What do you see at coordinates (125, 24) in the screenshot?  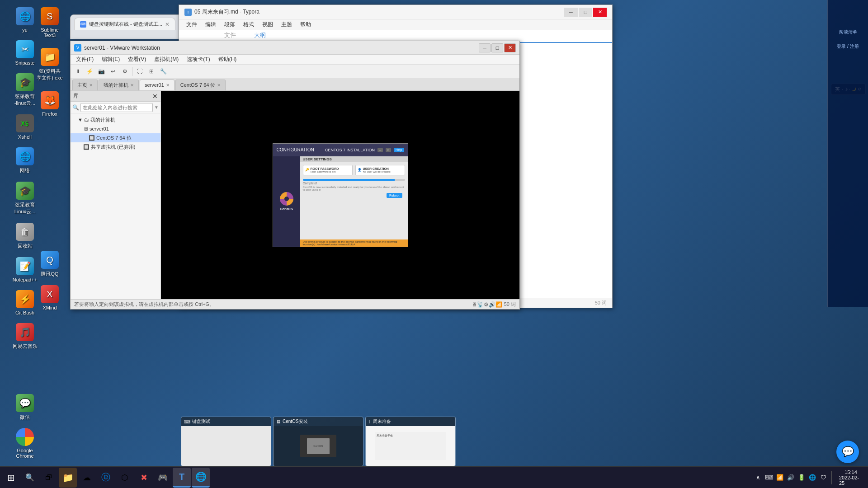 I see `chrome-tab: ⌨ 键盘按键测试在线 - 键盘测试工... ✕` at bounding box center [125, 24].